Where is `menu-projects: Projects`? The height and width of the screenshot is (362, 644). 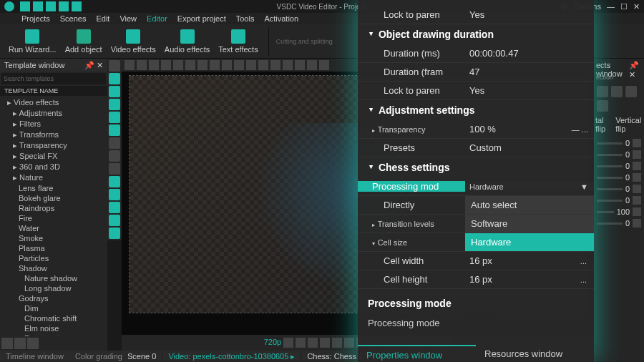 menu-projects: Projects is located at coordinates (36, 19).